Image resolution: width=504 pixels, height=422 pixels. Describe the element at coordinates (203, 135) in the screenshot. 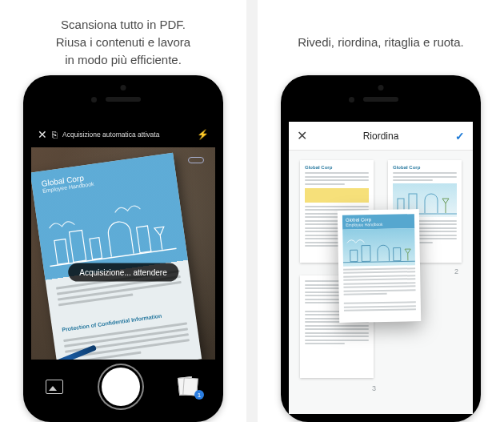

I see `flash-icon: ⚡` at that location.